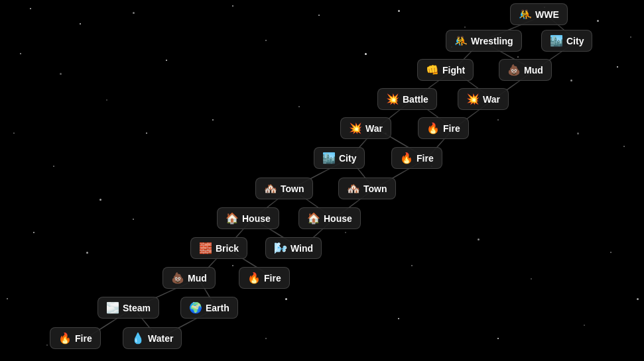 Image resolution: width=644 pixels, height=361 pixels. I want to click on node-label-battle1: Battle, so click(415, 99).